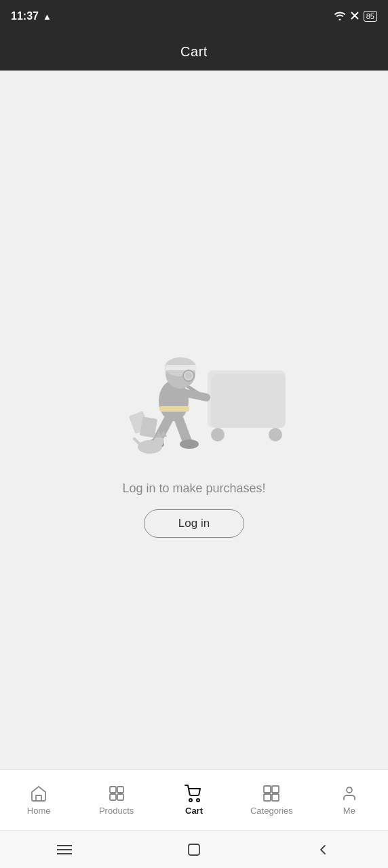 The image size is (388, 868). Describe the element at coordinates (116, 800) in the screenshot. I see `nav-item-products: Products` at that location.